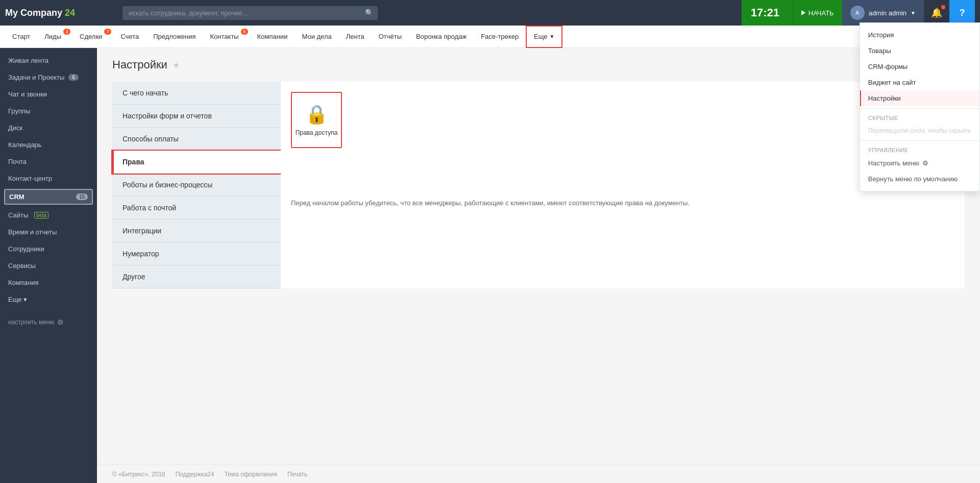 The height and width of the screenshot is (483, 980). What do you see at coordinates (920, 83) in the screenshot?
I see `dropdown-item-widget: Виджет на сайт` at bounding box center [920, 83].